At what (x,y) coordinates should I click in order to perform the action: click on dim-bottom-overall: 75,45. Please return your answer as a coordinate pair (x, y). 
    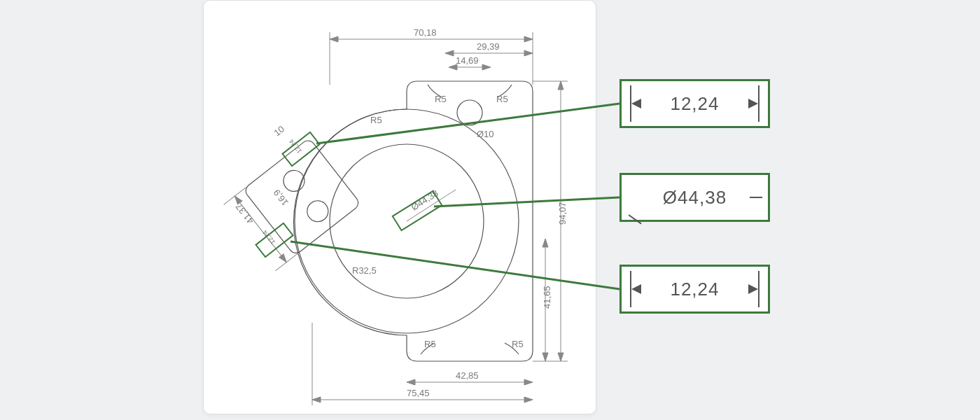
    Looking at the image, I should click on (419, 393).